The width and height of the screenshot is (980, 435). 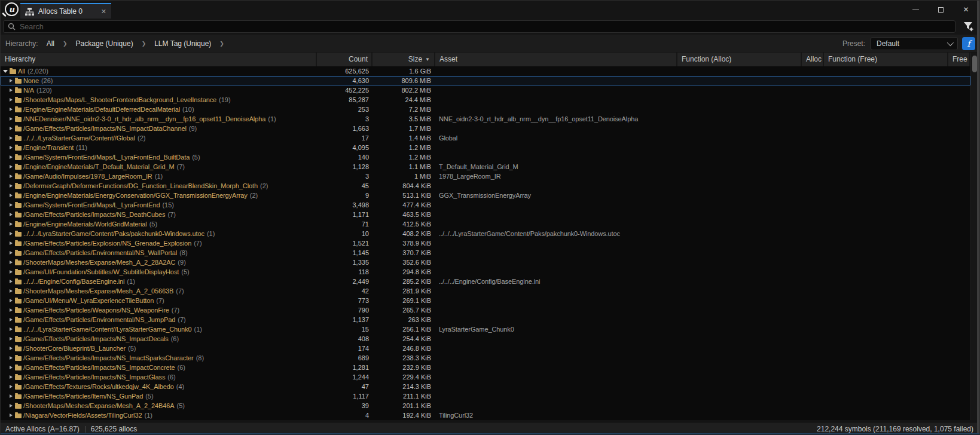 What do you see at coordinates (480, 26) in the screenshot?
I see `search-input: Search` at bounding box center [480, 26].